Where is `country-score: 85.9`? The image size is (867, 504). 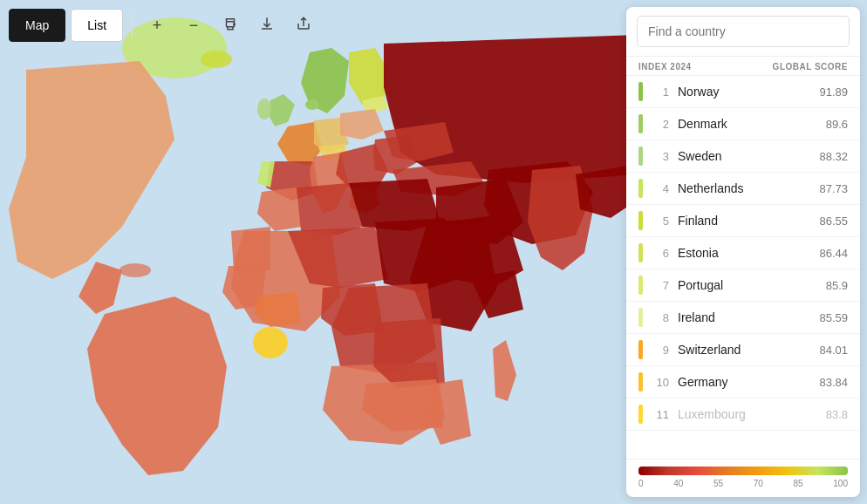 country-score: 85.9 is located at coordinates (832, 286).